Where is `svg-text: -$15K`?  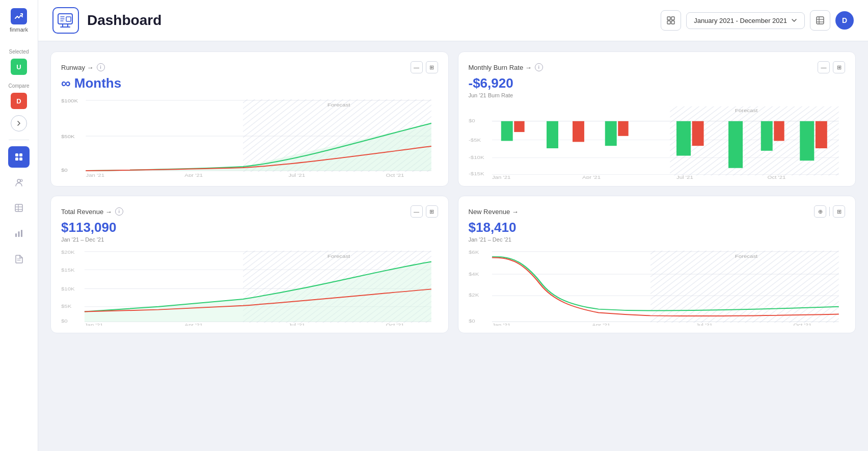
svg-text: -$15K is located at coordinates (477, 174).